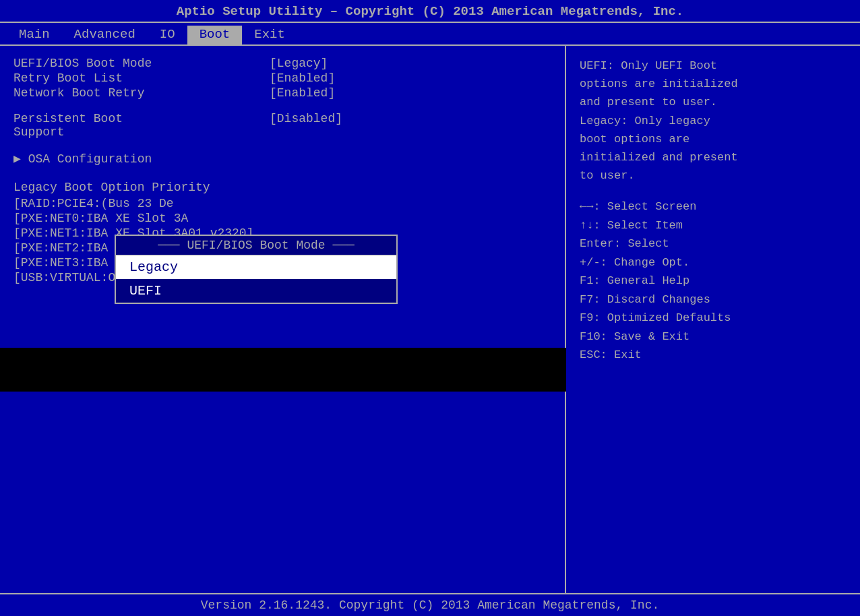 This screenshot has width=860, height=616. Describe the element at coordinates (167, 35) in the screenshot. I see `nav-io: IO` at that location.